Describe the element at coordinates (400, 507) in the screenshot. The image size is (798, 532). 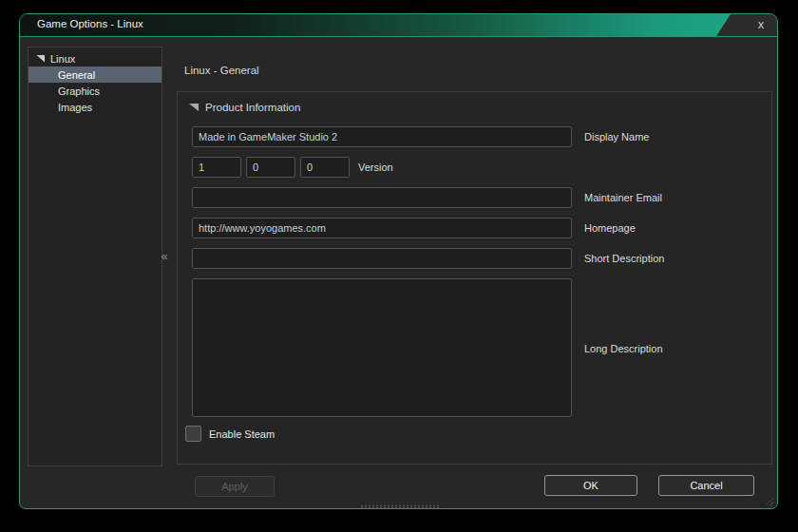
I see `window-drag-dots` at that location.